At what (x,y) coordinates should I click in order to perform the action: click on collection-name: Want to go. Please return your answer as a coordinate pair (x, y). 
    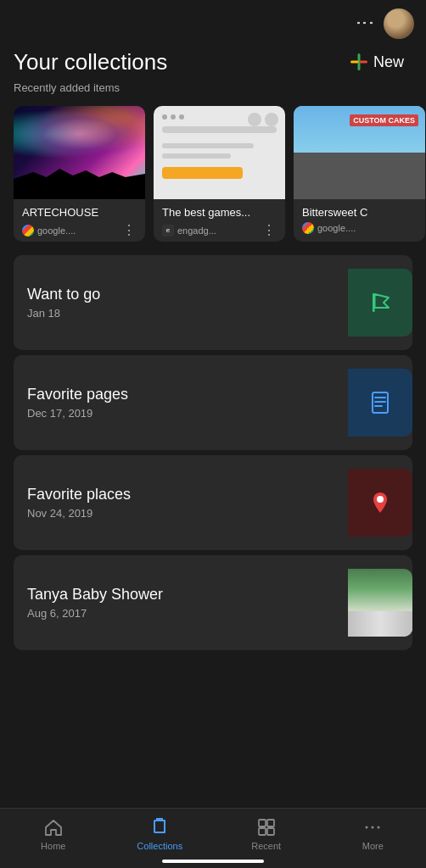
    Looking at the image, I should click on (188, 295).